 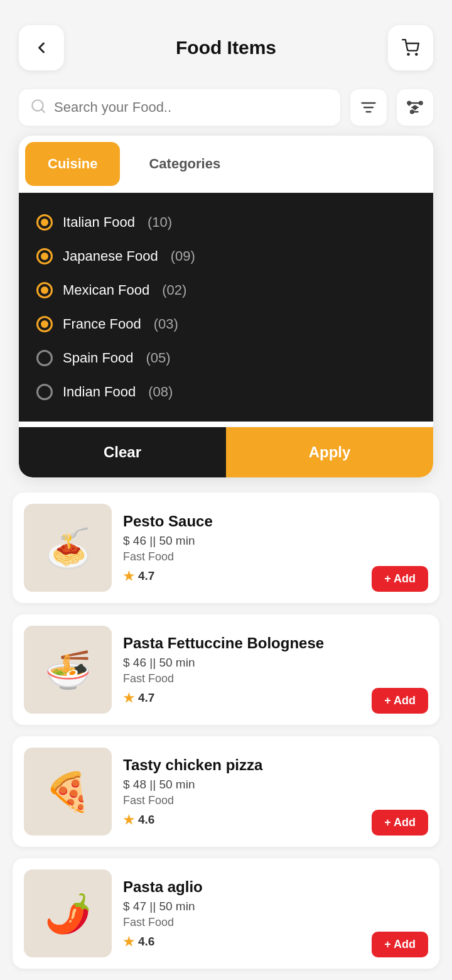 I want to click on search-box, so click(x=180, y=107).